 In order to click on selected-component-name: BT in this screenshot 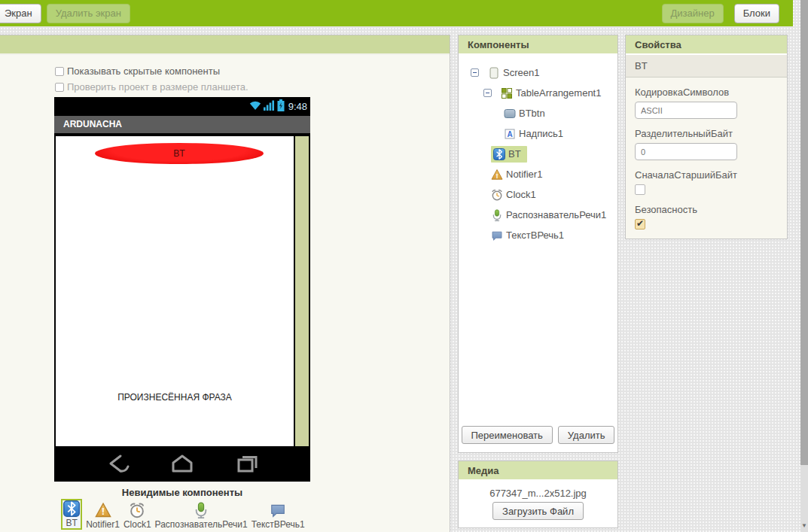, I will do `click(706, 66)`.